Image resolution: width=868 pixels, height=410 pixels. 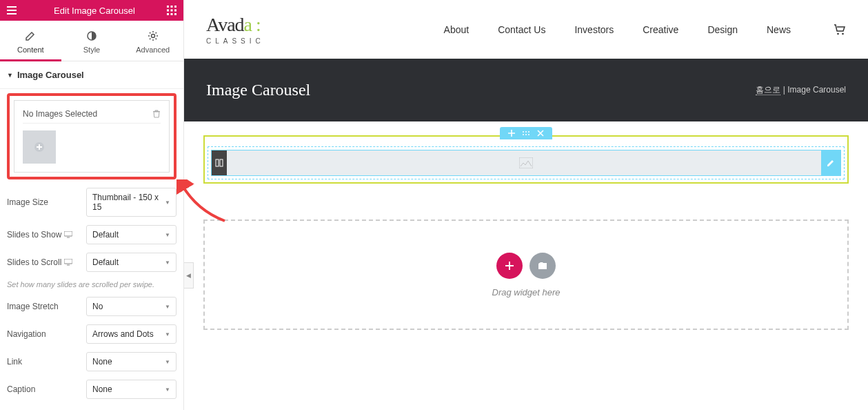 I want to click on column-handle-icon, so click(x=219, y=163).